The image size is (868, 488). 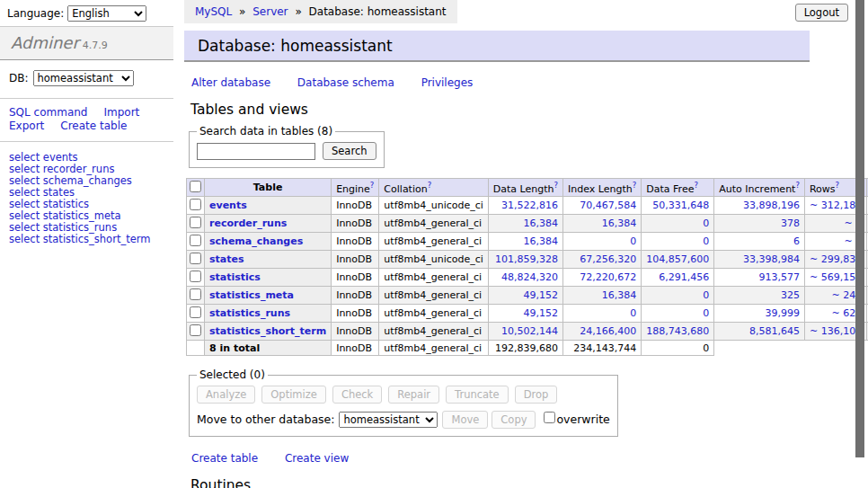 I want to click on data-free-link: 50,331,648, so click(x=681, y=205).